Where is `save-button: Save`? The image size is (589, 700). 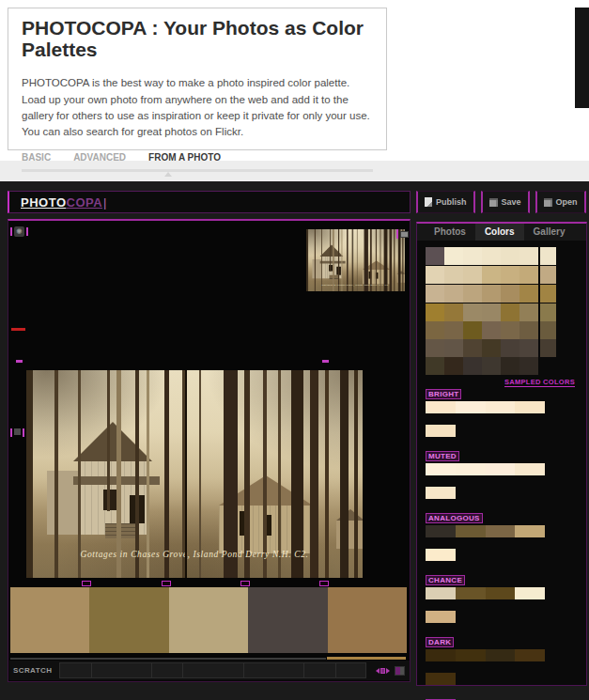
save-button: Save is located at coordinates (505, 202).